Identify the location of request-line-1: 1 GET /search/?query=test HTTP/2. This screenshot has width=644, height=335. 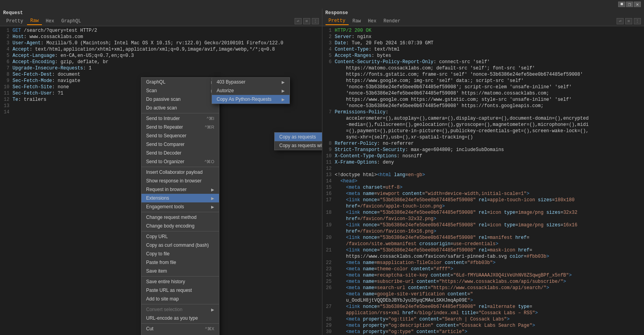
(161, 31).